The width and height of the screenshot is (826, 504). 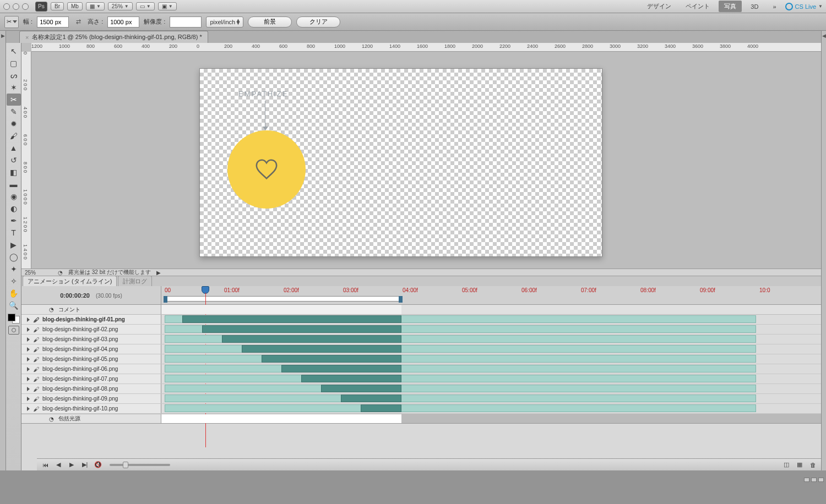 I want to click on history-brush-tool: ↺, so click(x=14, y=160).